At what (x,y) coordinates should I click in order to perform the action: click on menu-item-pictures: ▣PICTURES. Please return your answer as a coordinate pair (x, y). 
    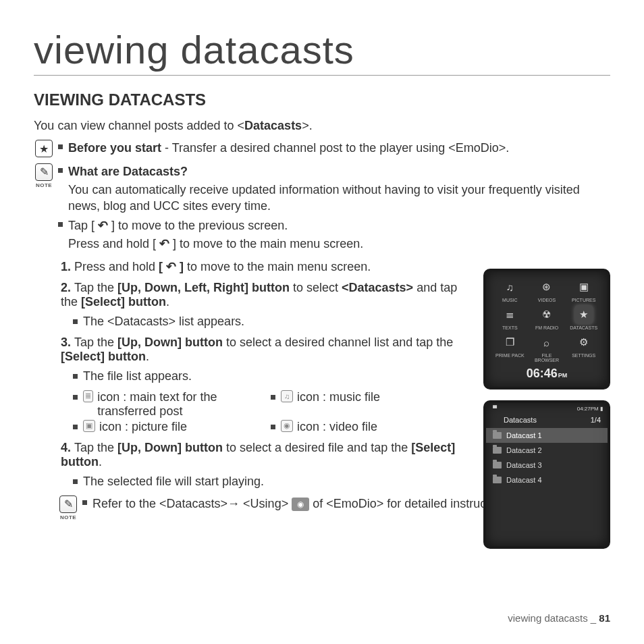
    Looking at the image, I should click on (583, 290).